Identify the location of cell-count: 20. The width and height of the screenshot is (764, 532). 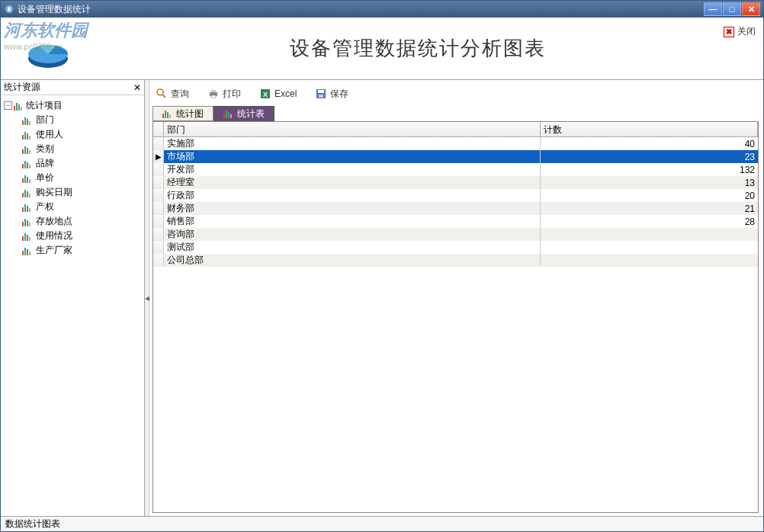
(650, 195).